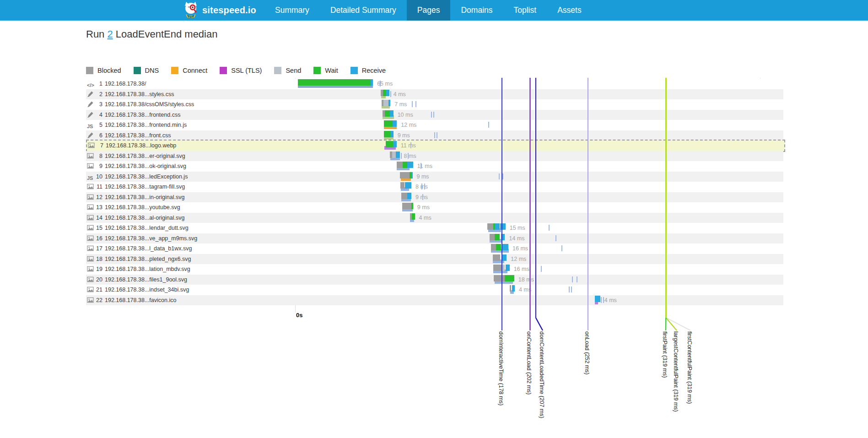 The width and height of the screenshot is (868, 438). What do you see at coordinates (109, 70) in the screenshot?
I see `legend-label: Blocked` at bounding box center [109, 70].